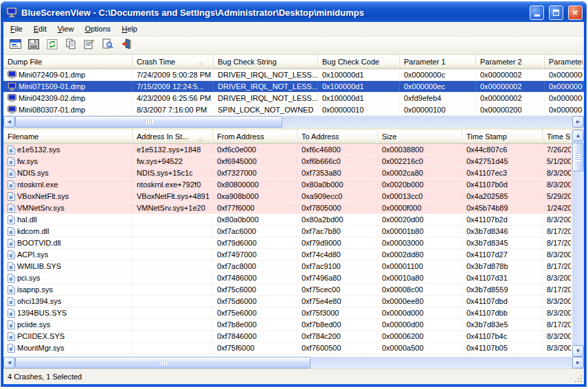 The height and width of the screenshot is (389, 588). I want to click on table-row: 1394BUS.SYS0xf75e60000xf75f30000x0000d00…, so click(288, 313).